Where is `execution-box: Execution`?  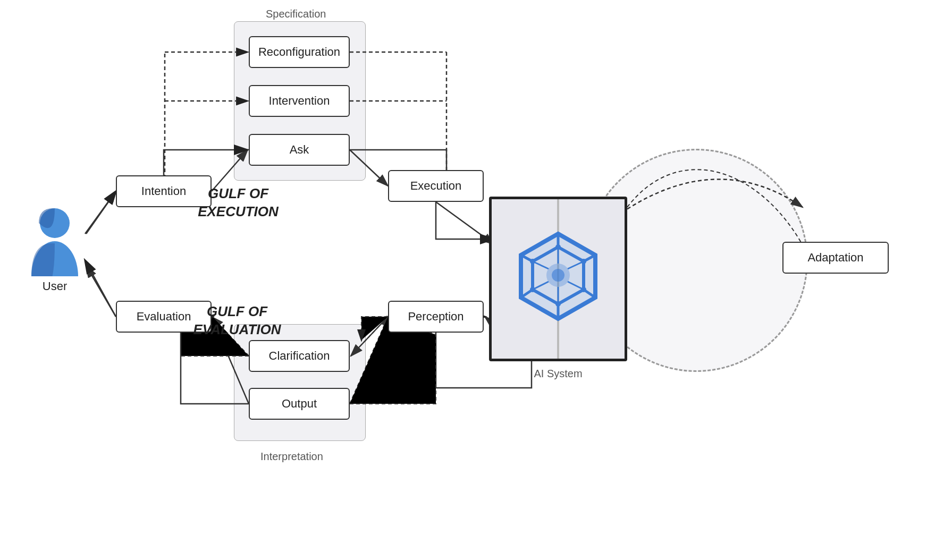 execution-box: Execution is located at coordinates (436, 186).